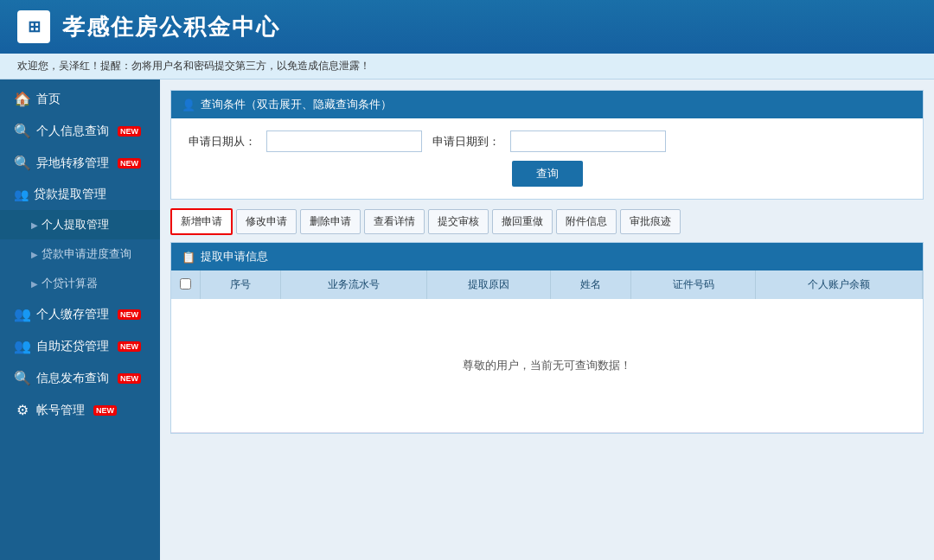 The height and width of the screenshot is (560, 934). I want to click on btn-submit: 提交审核, so click(458, 221).